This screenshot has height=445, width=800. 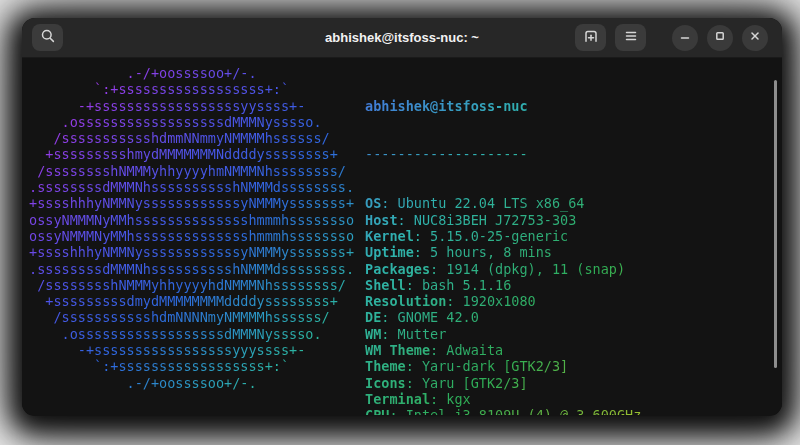 I want to click on info-line: Icons: Yaru [GTK2/3], so click(x=574, y=383).